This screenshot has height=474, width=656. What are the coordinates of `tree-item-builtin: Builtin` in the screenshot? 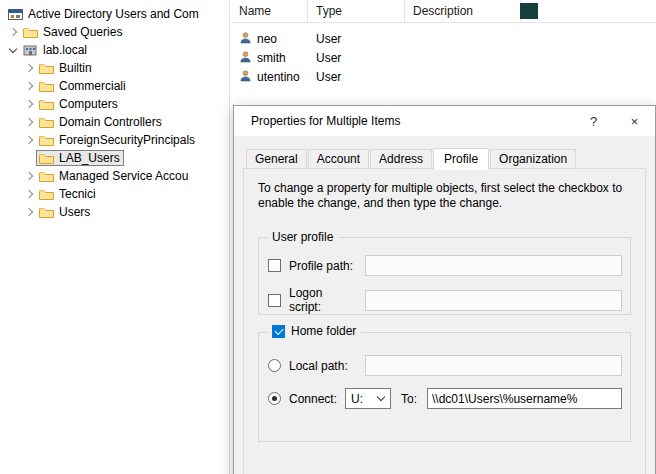 It's located at (114, 68).